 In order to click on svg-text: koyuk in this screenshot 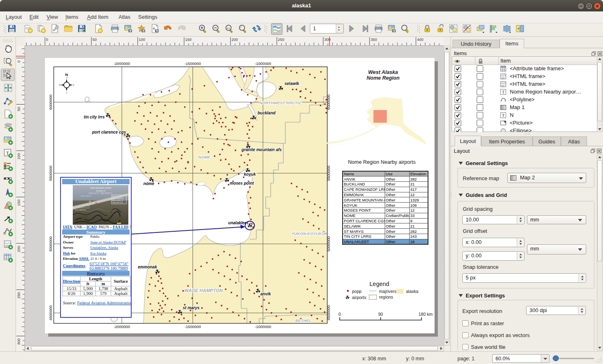, I will do `click(250, 174)`.